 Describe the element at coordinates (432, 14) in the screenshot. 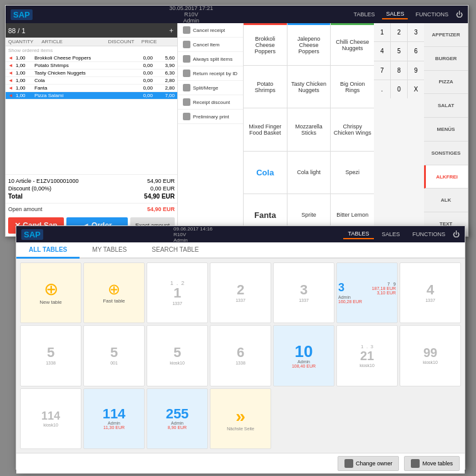

I see `nav-functions: FUNCTIONS` at that location.